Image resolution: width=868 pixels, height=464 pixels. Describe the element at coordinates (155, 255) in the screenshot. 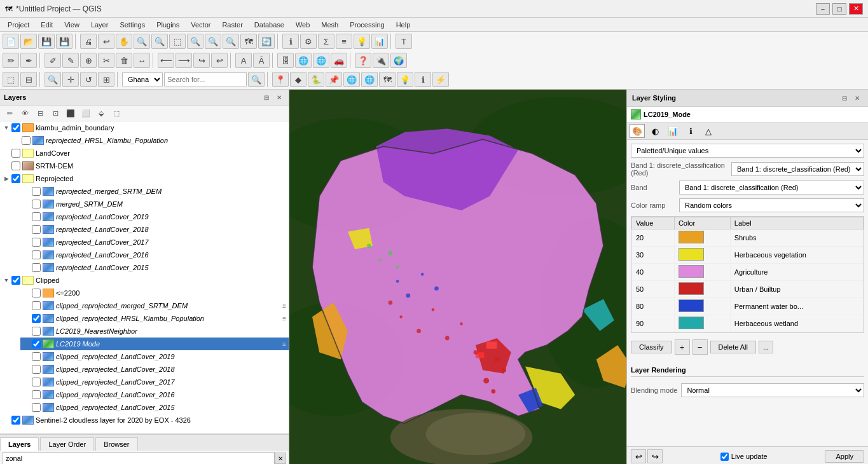

I see `layer-item: reprojected_LandCover_2016` at that location.